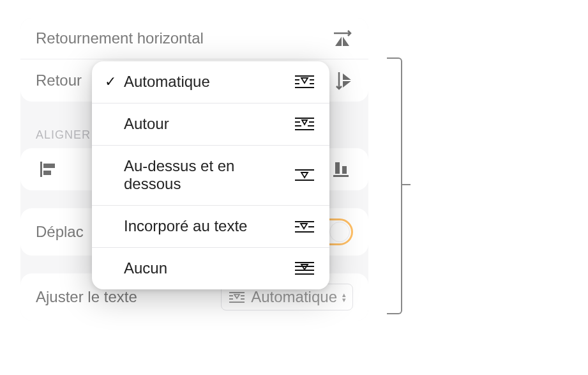  Describe the element at coordinates (206, 176) in the screenshot. I see `wrap-option-label: Au-dessus et en dessous` at that location.